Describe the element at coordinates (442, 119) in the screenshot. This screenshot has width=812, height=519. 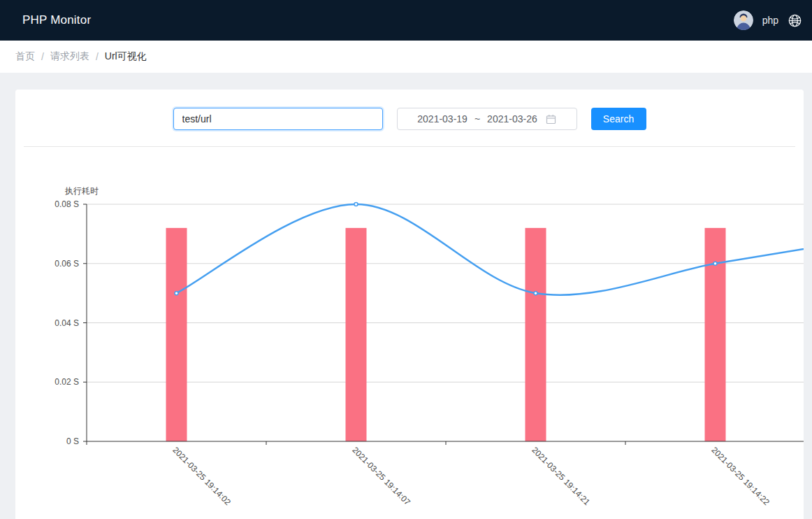
I see `date-start-value: 2021-03-19` at that location.